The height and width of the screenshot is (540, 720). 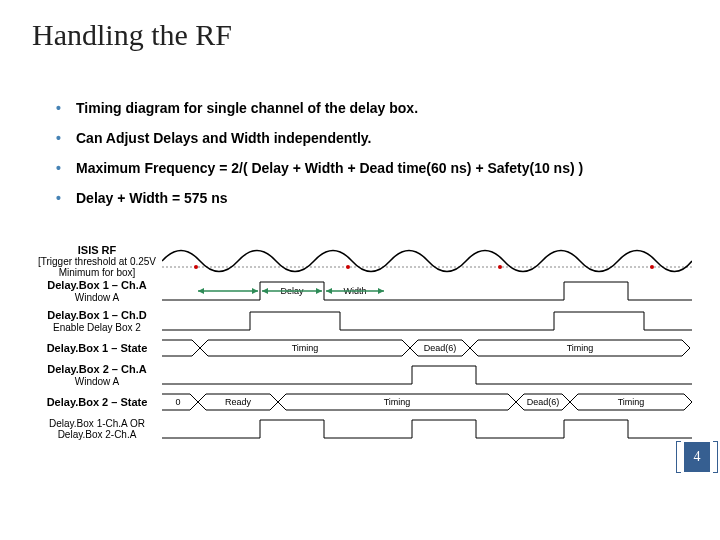 What do you see at coordinates (97, 348) in the screenshot?
I see `track-label-db1-state: Delay.Box 1 – State` at bounding box center [97, 348].